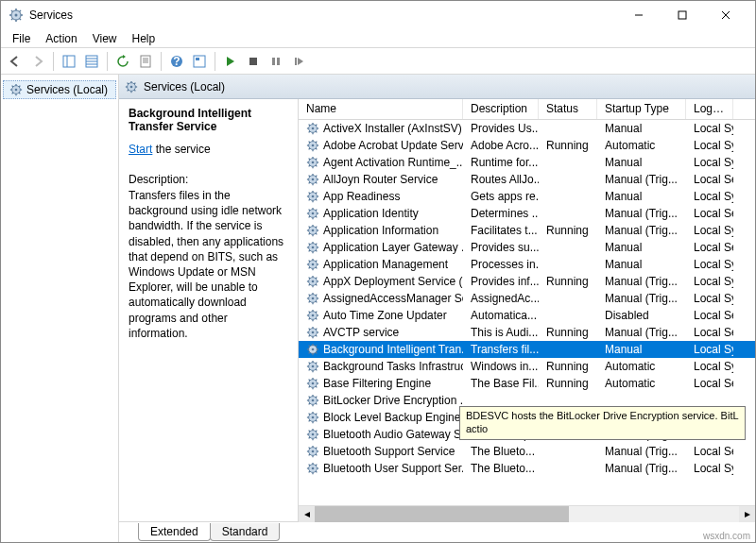 This screenshot has width=756, height=543. I want to click on service-row: Background Tasks Infrastruc...Windows in…, so click(527, 366).